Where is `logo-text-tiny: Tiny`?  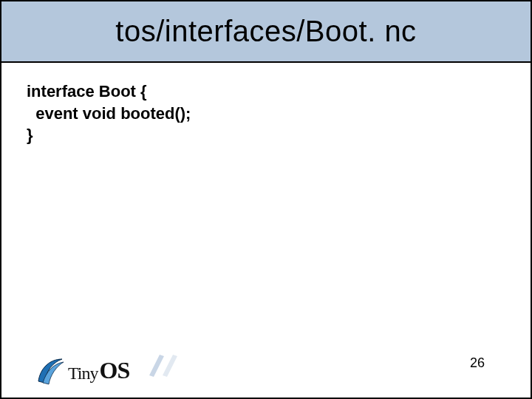 logo-text-tiny: Tiny is located at coordinates (83, 373).